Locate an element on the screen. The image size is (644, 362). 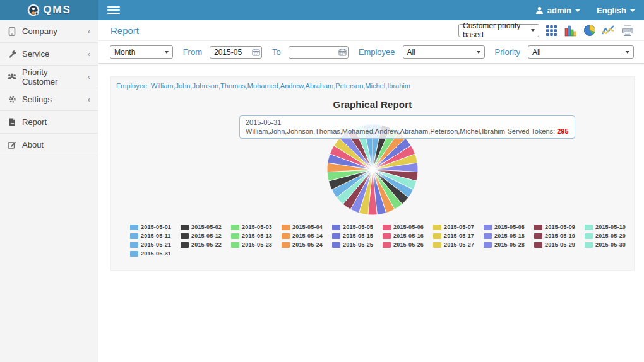
legend-item: 2015-05-11 is located at coordinates (155, 236).